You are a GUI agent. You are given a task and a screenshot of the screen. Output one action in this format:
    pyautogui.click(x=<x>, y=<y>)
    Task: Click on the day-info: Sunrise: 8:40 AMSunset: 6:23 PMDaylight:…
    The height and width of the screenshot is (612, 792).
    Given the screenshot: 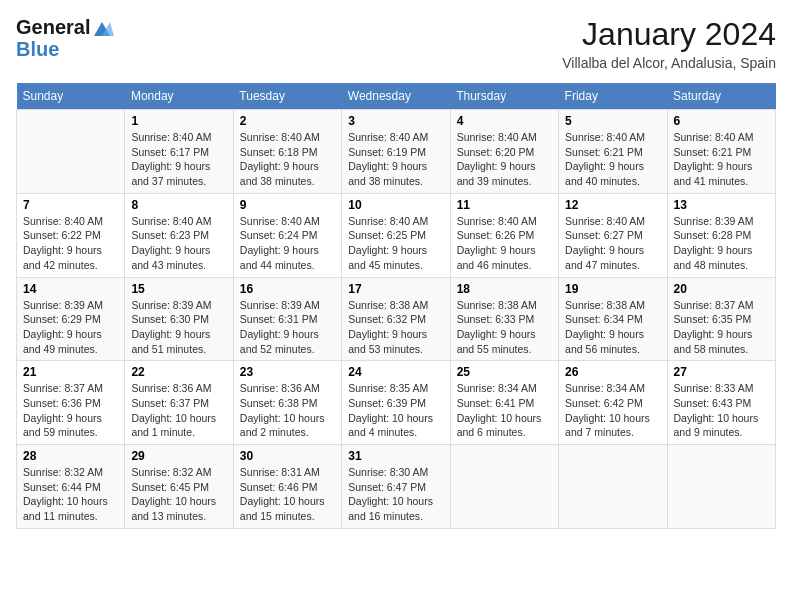 What is the action you would take?
    pyautogui.click(x=178, y=244)
    